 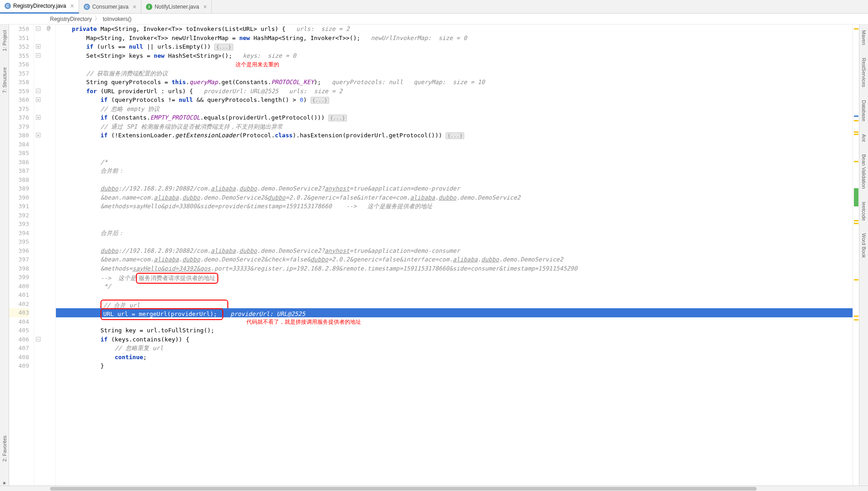 What do you see at coordinates (71, 19) in the screenshot?
I see `breadcrumb-item: RegistryDirectory` at bounding box center [71, 19].